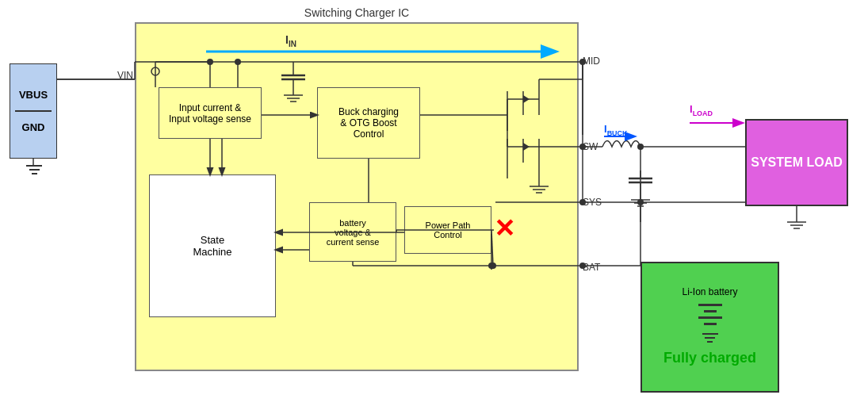 This screenshot has width=868, height=414. Describe the element at coordinates (701, 110) in the screenshot. I see `i-load-label: ILOAD` at that location.